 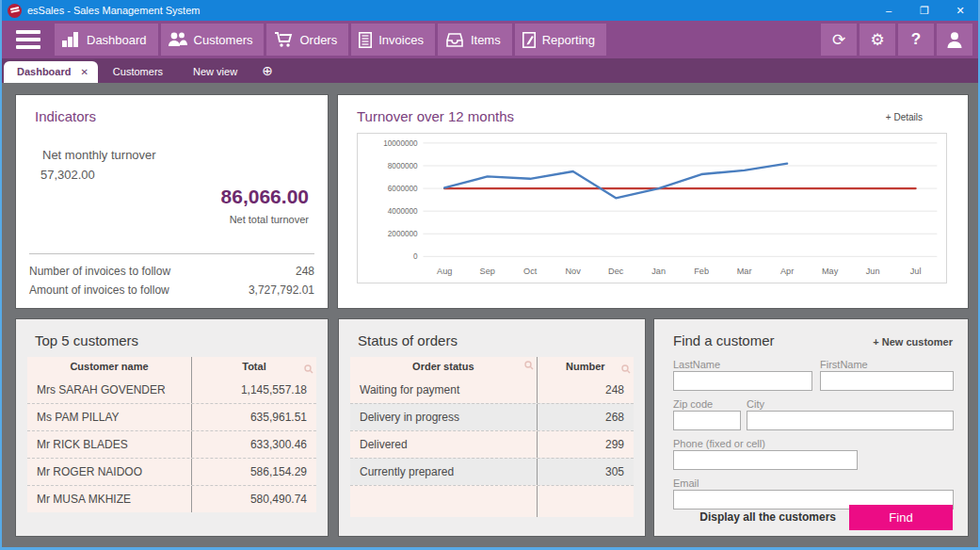 What do you see at coordinates (171, 271) in the screenshot?
I see `invoices-count-row: Number of invoices to follow 248` at bounding box center [171, 271].